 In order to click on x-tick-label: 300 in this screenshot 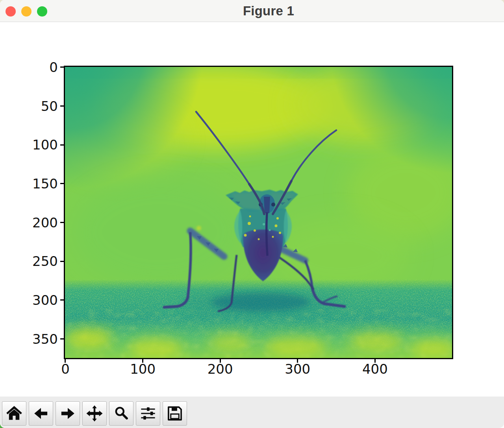, I will do `click(298, 369)`.